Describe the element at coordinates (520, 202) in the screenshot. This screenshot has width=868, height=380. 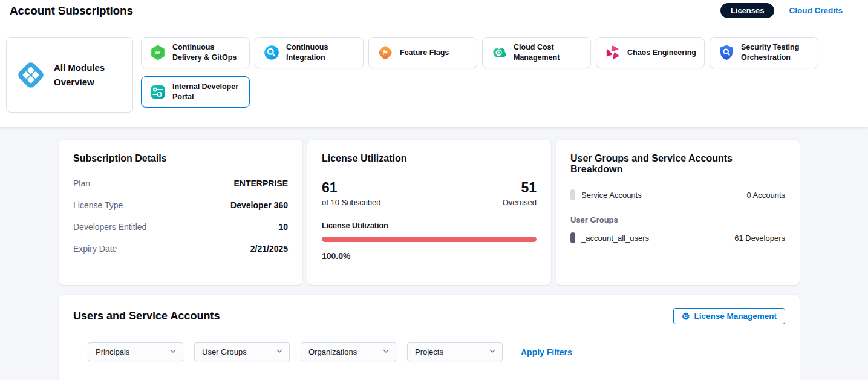
I see `overused-caption: Overused` at that location.